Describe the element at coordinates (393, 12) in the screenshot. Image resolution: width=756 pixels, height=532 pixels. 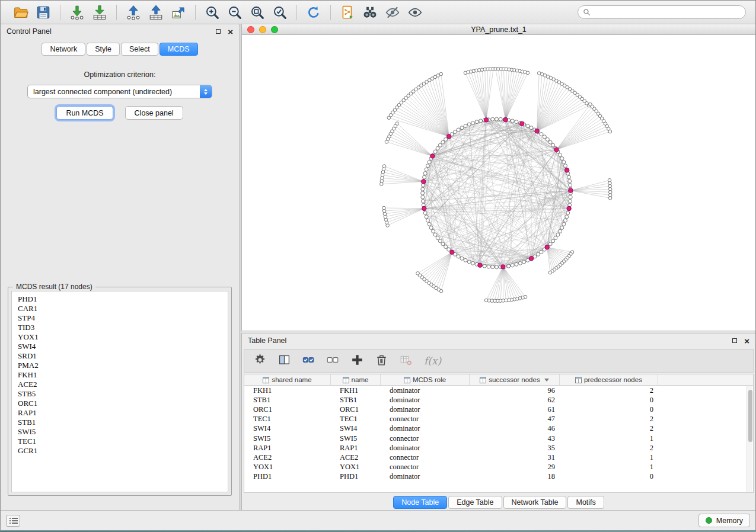
I see `hide-graphics-button` at that location.